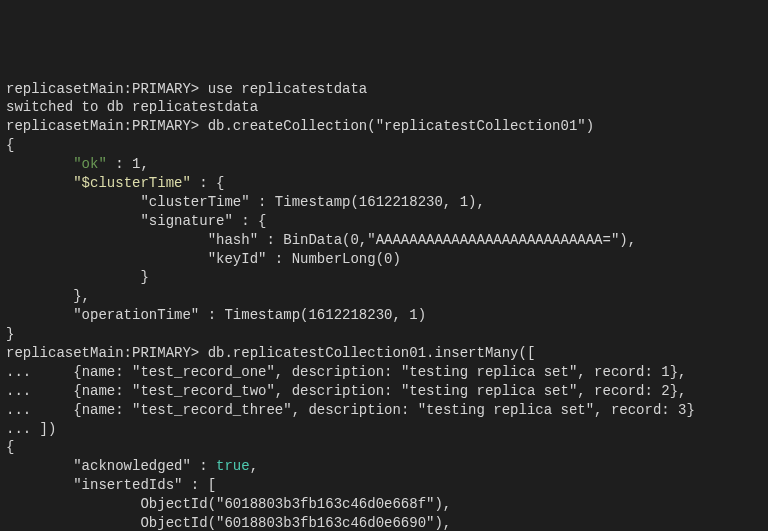  Describe the element at coordinates (111, 466) in the screenshot. I see `acknowledged-key: "acknowledged" :` at that location.